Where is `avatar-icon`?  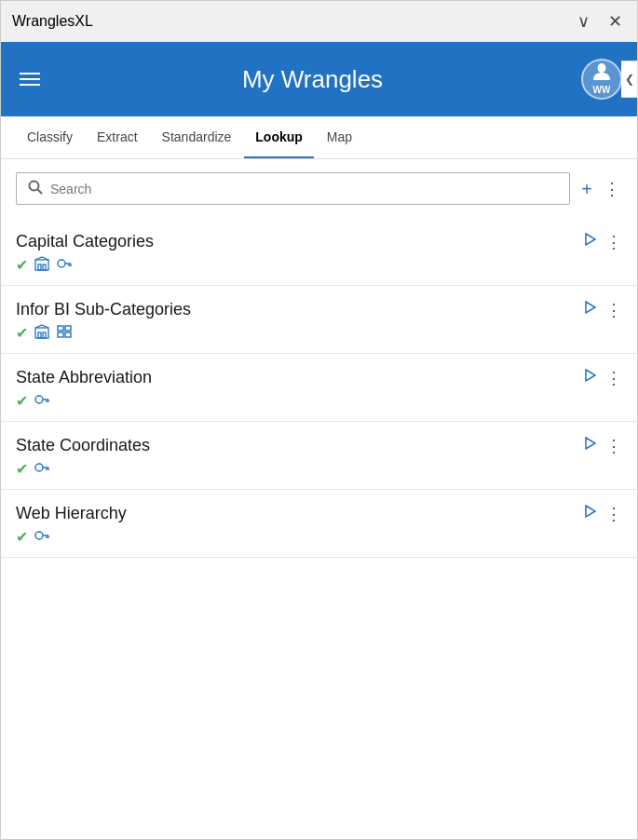 avatar-icon is located at coordinates (602, 73).